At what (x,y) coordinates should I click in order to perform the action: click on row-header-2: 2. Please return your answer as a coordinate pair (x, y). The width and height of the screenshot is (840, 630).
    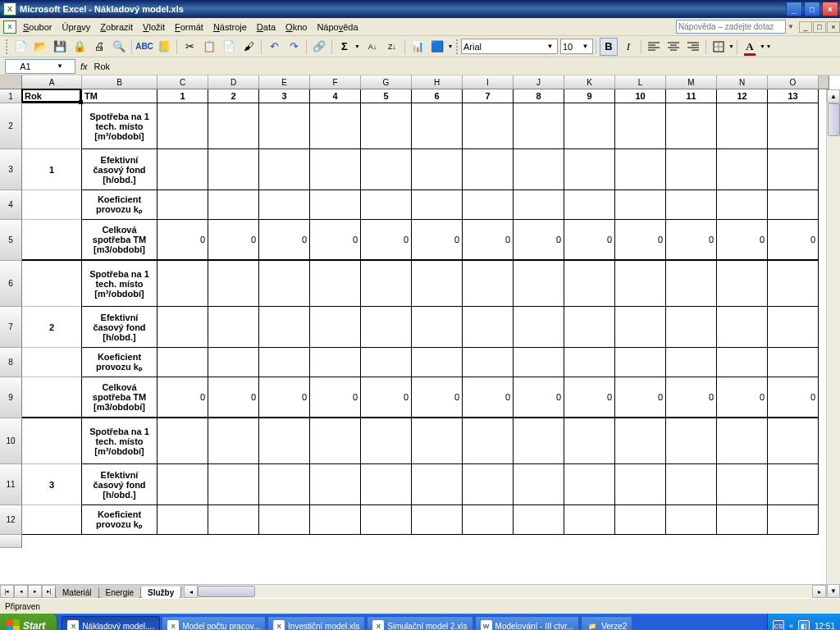
    Looking at the image, I should click on (11, 126).